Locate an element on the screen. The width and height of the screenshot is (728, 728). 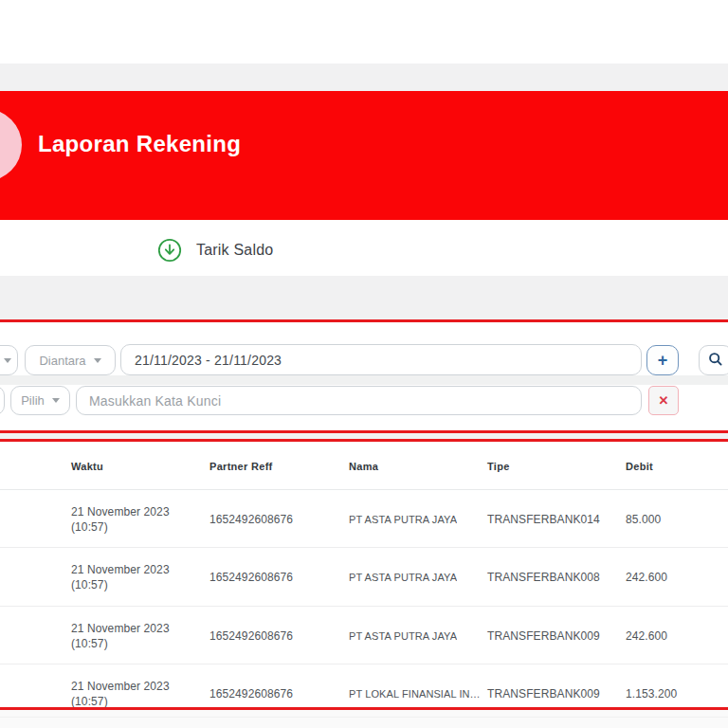
operator-dropdown-label: Diantara is located at coordinates (63, 360).